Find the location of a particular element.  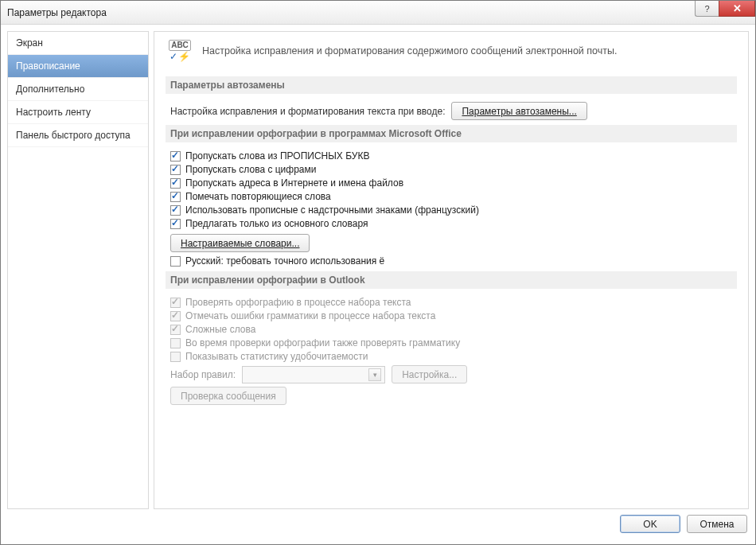

sidebar-item-proofing: Правописание is located at coordinates (78, 67).